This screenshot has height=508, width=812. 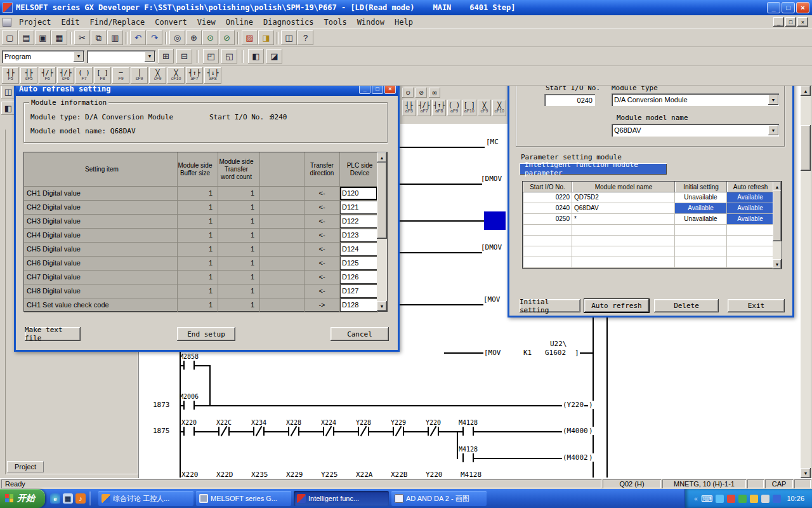 I want to click on setting-row: CH1 Digital value11<-D120, so click(x=206, y=194).